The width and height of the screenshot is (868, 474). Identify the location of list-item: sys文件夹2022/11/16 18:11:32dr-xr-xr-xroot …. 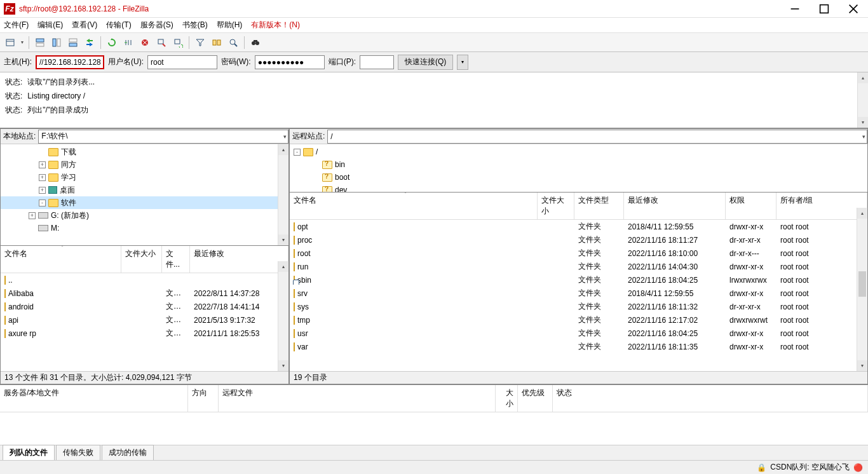
(578, 306).